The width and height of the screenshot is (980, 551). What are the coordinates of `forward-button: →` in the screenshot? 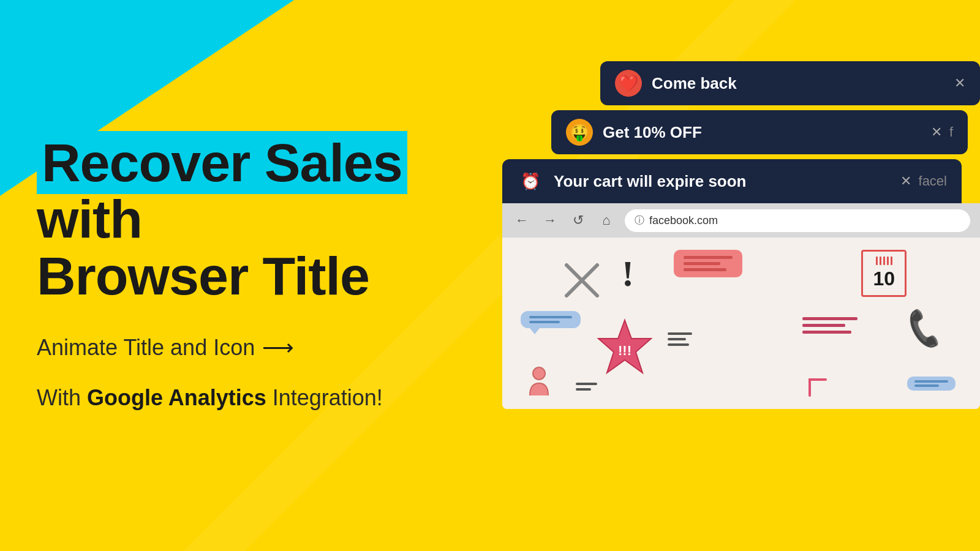 It's located at (550, 220).